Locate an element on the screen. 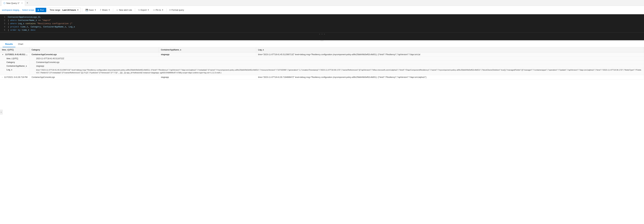  table-header-row: time_t [UTC] Category ContainerAppName_s… is located at coordinates (322, 50).